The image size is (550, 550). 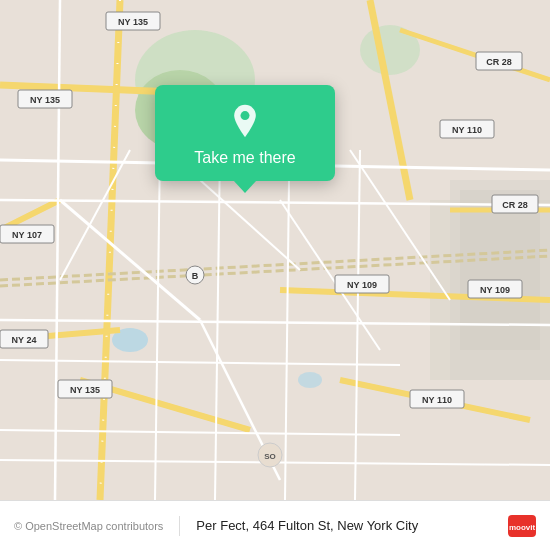 I want to click on bottom-bar: © OpenStreetMap contributors Per Fect, 4…, so click(x=275, y=525).